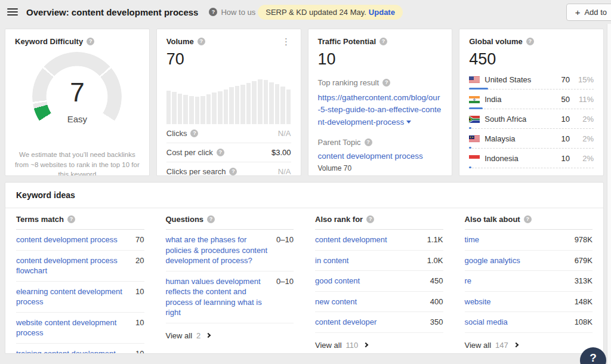 The width and height of the screenshot is (611, 364). What do you see at coordinates (529, 261) in the screenshot?
I see `keyword-row: google analytics679K` at bounding box center [529, 261].